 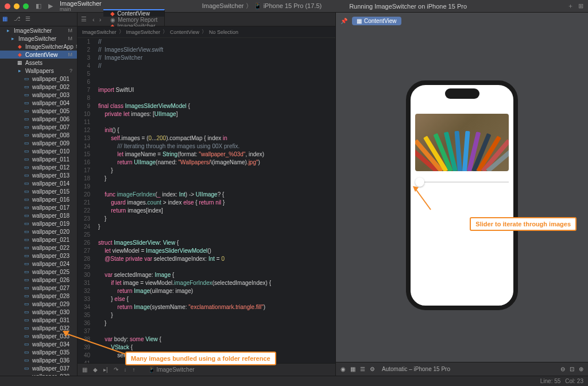 What do you see at coordinates (416, 369) in the screenshot?
I see `canvas-device-label: Automatic – iPhone 15 Pro` at bounding box center [416, 369].